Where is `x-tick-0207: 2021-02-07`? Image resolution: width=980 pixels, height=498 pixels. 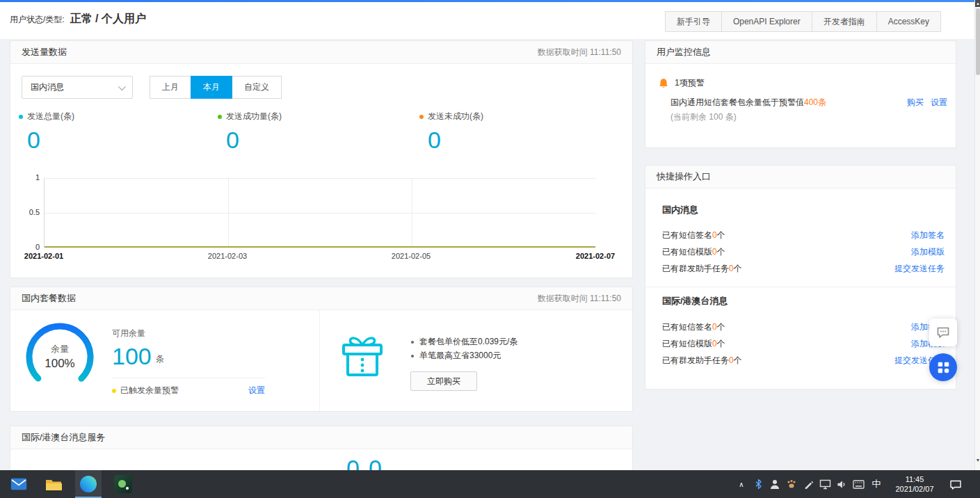
x-tick-0207: 2021-02-07 is located at coordinates (595, 256).